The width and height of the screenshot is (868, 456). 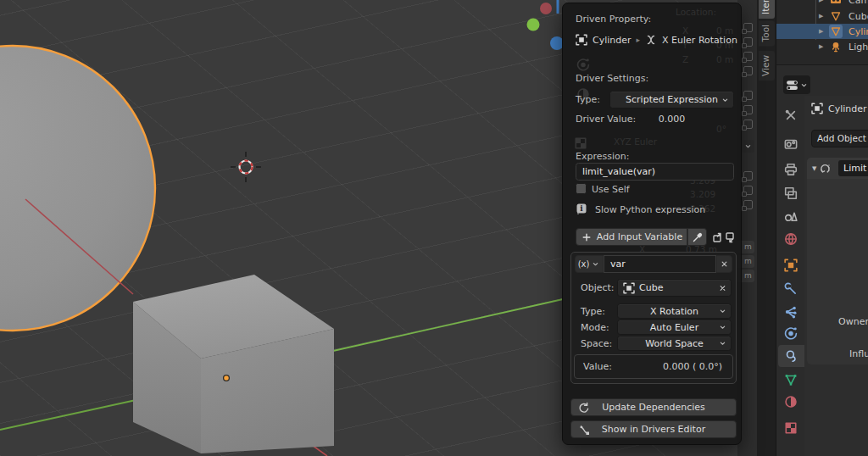 What do you see at coordinates (675, 327) in the screenshot?
I see `mode-dropdown: Auto Euler` at bounding box center [675, 327].